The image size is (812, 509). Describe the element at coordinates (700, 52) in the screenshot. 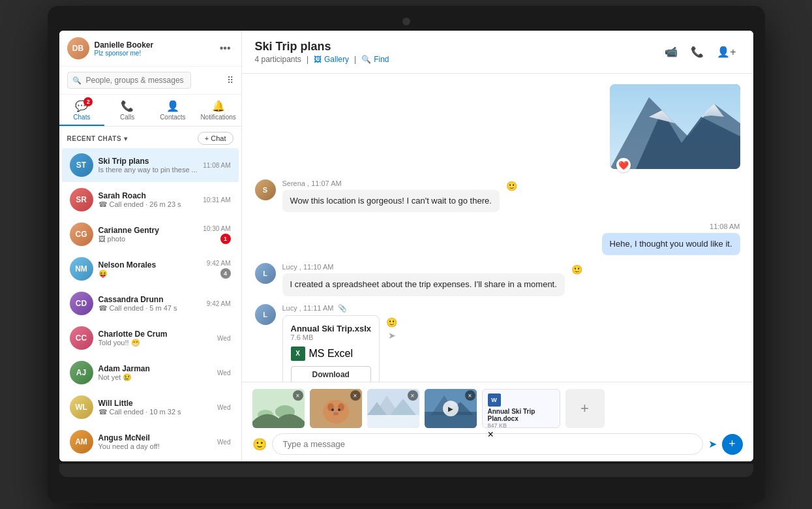

I see `chat-header-actions: 📹 📞 👤+` at that location.